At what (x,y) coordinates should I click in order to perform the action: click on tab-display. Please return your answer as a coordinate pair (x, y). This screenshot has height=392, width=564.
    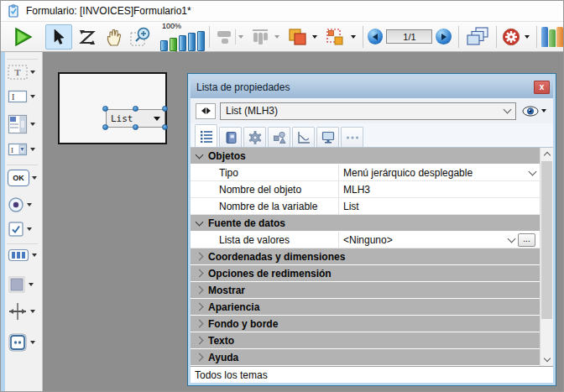
    Looking at the image, I should click on (327, 137).